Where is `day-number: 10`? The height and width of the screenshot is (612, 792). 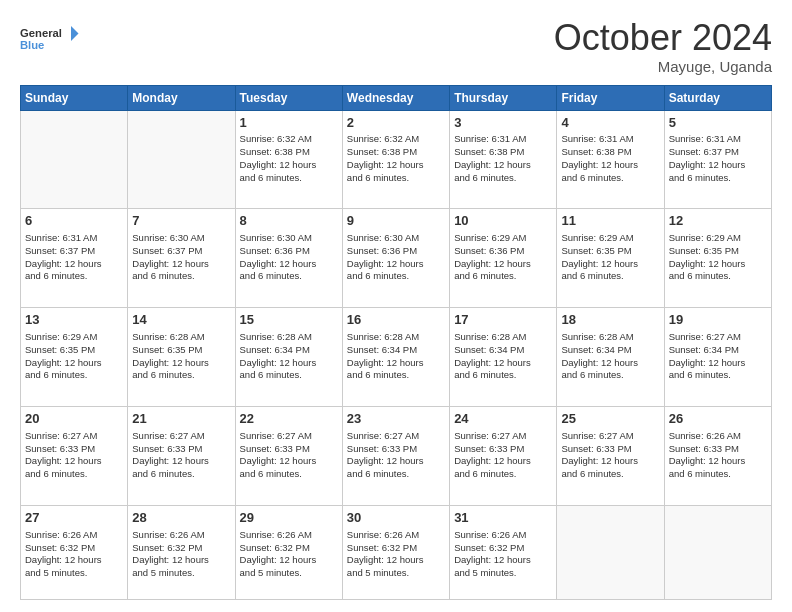
day-number: 10 is located at coordinates (503, 221).